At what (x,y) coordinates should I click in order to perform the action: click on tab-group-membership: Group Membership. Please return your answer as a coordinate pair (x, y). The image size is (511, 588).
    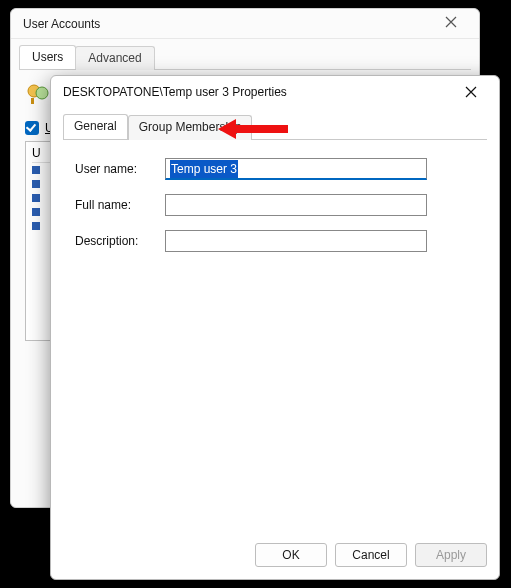
    Looking at the image, I should click on (190, 128).